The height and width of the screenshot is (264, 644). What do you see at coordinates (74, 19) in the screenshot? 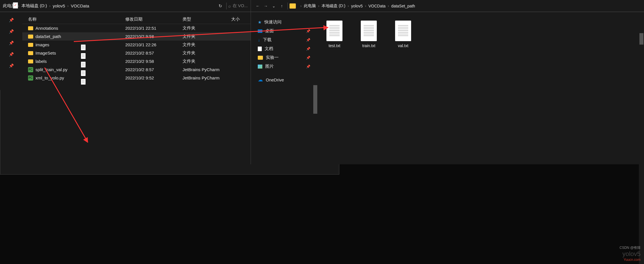
I see `col-name: 名称` at bounding box center [74, 19].